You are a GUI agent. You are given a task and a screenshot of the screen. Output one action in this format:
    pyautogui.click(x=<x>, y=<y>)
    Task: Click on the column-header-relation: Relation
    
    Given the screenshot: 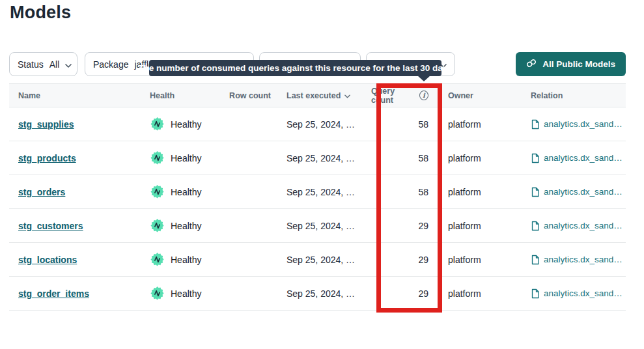 What is the action you would take?
    pyautogui.click(x=570, y=96)
    